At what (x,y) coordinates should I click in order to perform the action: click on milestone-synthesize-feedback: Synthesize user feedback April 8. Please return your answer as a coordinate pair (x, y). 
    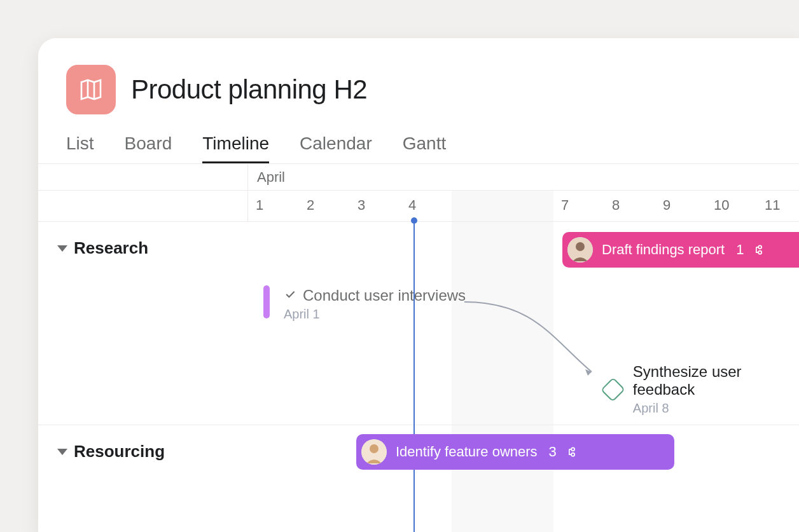
    Looking at the image, I should click on (702, 389).